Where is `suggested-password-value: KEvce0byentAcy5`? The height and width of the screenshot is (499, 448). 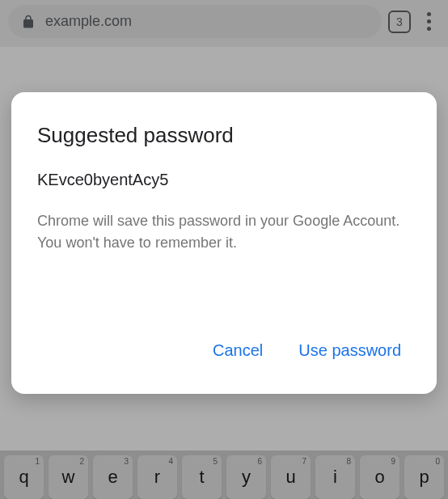 suggested-password-value: KEvce0byentAcy5 is located at coordinates (224, 180).